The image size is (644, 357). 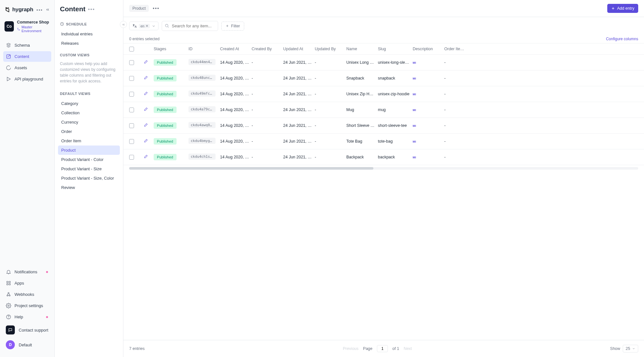 I want to click on nav-assets: Assets, so click(x=27, y=68).